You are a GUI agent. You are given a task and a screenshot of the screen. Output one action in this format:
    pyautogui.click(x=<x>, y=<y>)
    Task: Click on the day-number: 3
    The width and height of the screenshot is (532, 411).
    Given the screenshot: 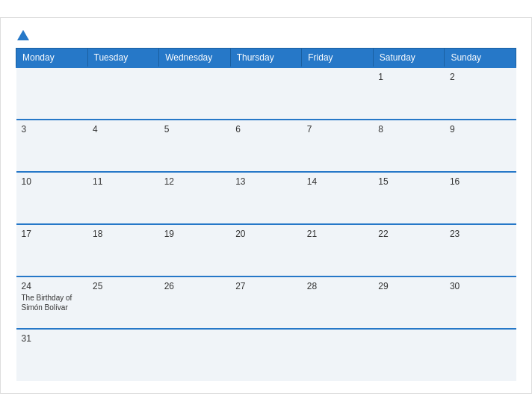 What is the action you would take?
    pyautogui.click(x=52, y=129)
    